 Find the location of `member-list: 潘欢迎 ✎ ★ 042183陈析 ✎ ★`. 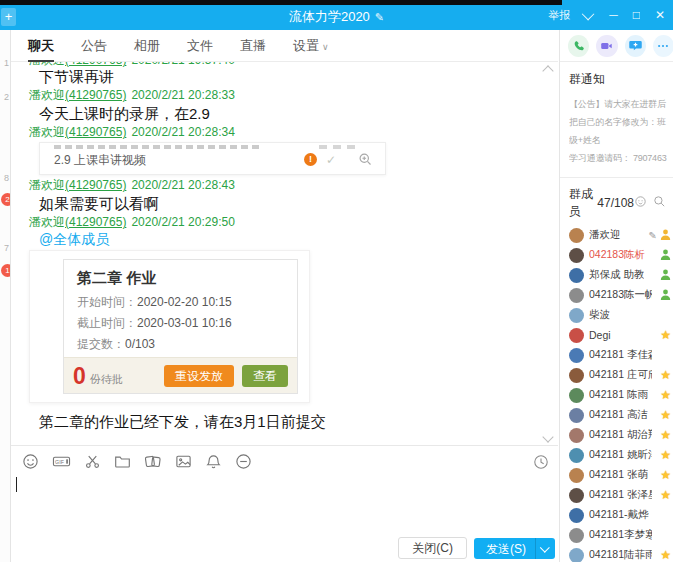

member-list: 潘欢迎 ✎ ★ 042183陈析 ✎ ★ is located at coordinates (616, 394).